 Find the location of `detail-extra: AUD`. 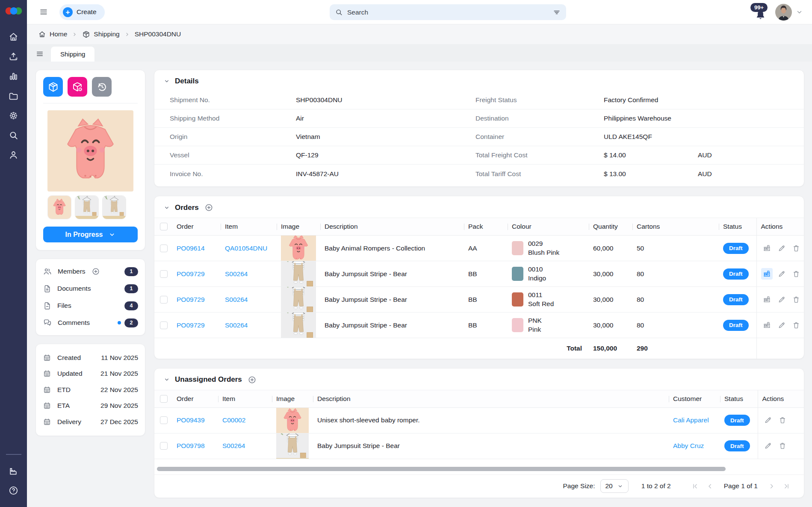

detail-extra: AUD is located at coordinates (743, 174).